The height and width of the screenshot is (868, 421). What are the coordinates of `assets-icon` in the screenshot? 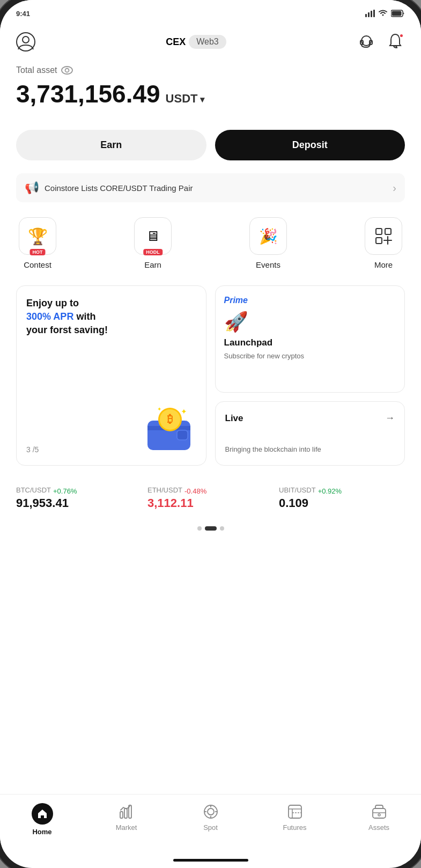 It's located at (379, 812).